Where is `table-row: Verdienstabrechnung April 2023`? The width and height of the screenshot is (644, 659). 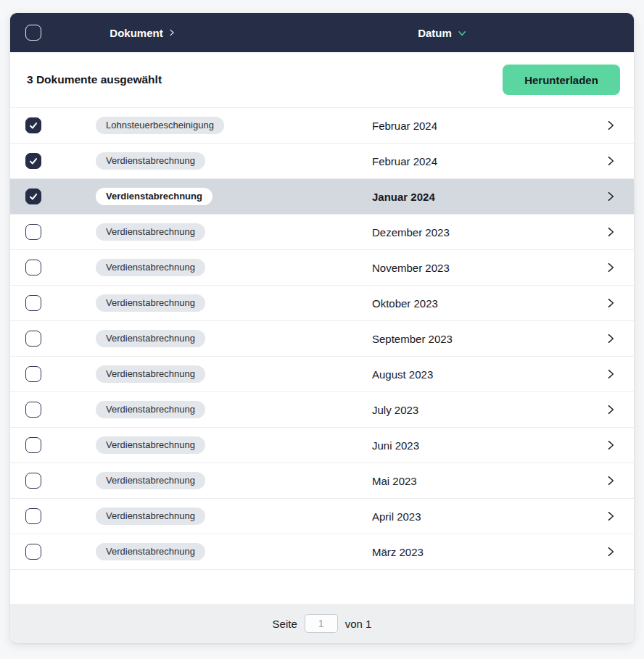 table-row: Verdienstabrechnung April 2023 is located at coordinates (322, 516).